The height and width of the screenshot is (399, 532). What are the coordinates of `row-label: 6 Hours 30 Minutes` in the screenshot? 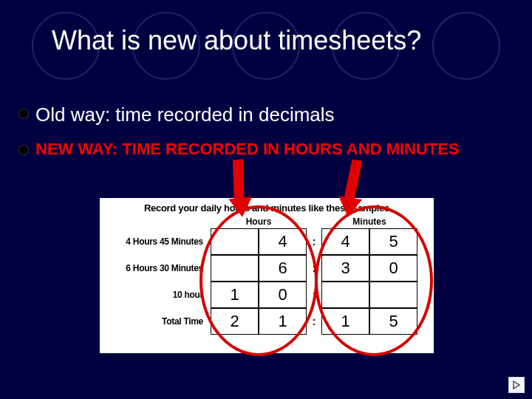 It's located at (155, 268).